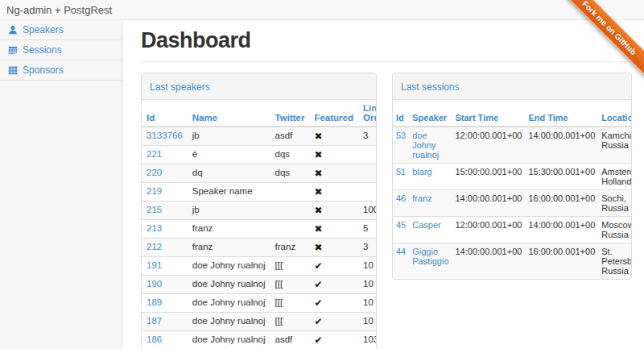  Describe the element at coordinates (180, 87) in the screenshot. I see `last-speakers-link: Last speakers` at that location.